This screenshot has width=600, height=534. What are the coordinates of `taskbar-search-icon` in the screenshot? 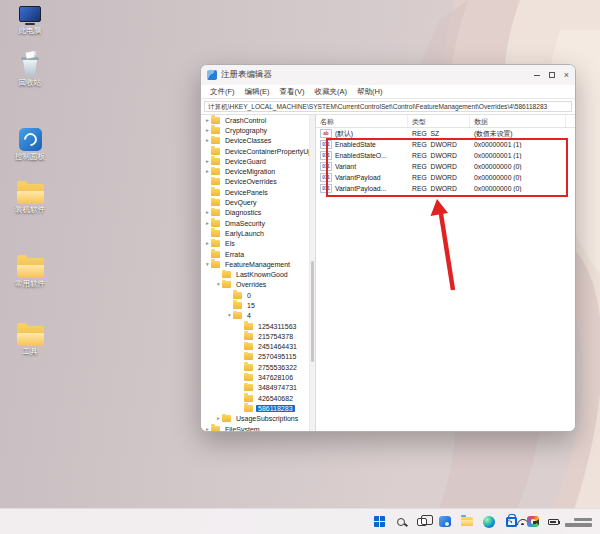 It's located at (401, 522).